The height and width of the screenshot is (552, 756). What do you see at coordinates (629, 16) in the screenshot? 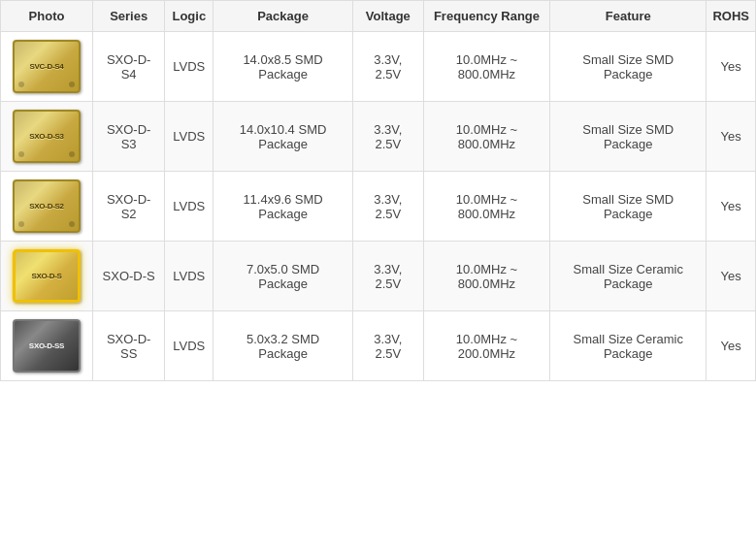
I see `col-header-feature: Feature` at bounding box center [629, 16].